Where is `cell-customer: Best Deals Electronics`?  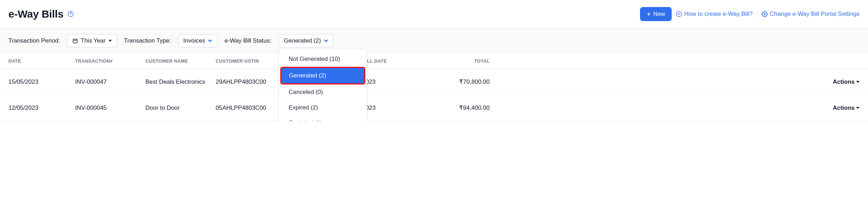 cell-customer: Best Deals Electronics is located at coordinates (181, 82).